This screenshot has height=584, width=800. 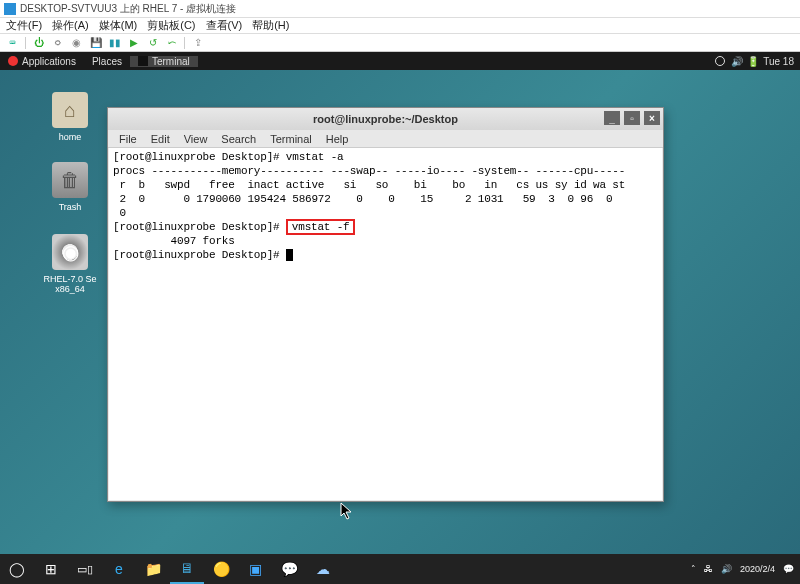 What do you see at coordinates (752, 61) in the screenshot?
I see `battery-icon: 🔋` at bounding box center [752, 61].